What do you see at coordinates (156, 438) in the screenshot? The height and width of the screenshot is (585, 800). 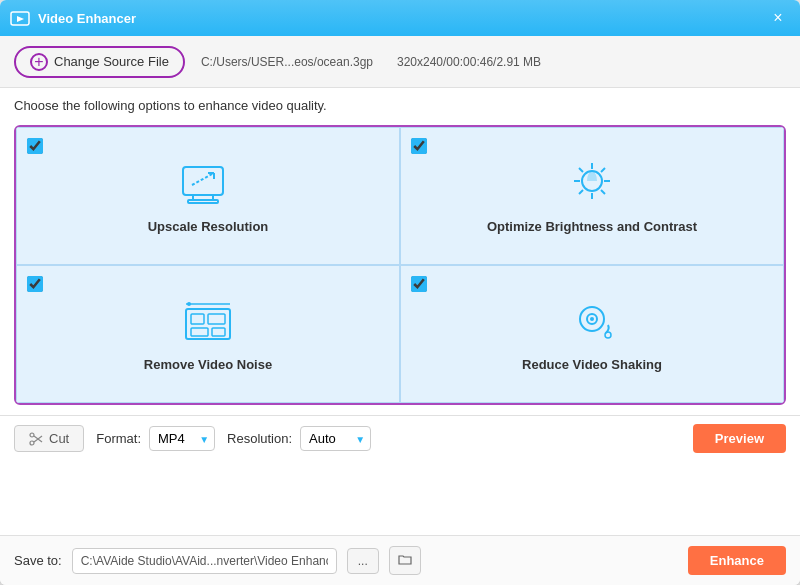 I see `format-group: Format: MP4 AVI MOV MKV WMV FLV` at bounding box center [156, 438].